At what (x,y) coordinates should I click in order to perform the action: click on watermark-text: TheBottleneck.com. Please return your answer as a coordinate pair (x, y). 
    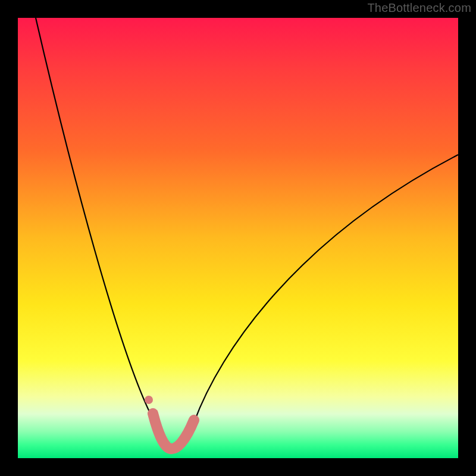
    Looking at the image, I should click on (419, 8).